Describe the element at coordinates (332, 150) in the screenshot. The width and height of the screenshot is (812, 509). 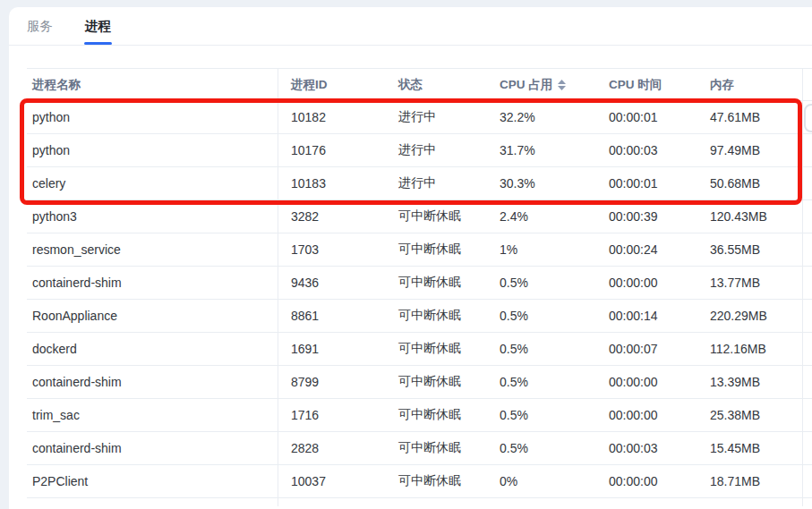
I see `cell-pid: 10176` at that location.